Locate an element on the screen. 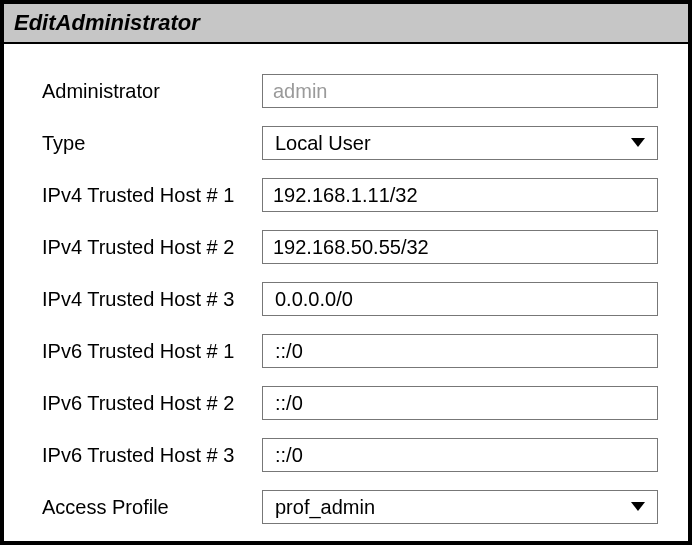 The width and height of the screenshot is (692, 545). row-ipv6-host-3: IPv6 Trusted Host # 3 is located at coordinates (350, 455).